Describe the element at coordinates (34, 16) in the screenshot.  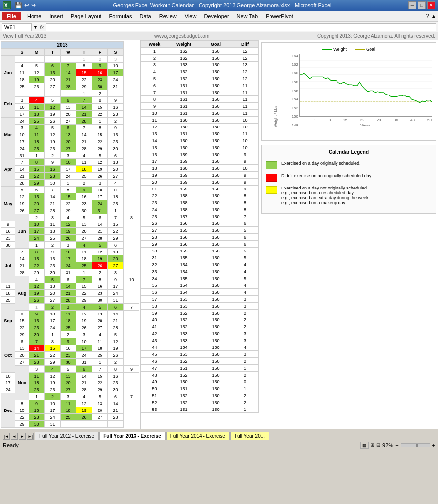
I see `home-menu: Home` at that location.